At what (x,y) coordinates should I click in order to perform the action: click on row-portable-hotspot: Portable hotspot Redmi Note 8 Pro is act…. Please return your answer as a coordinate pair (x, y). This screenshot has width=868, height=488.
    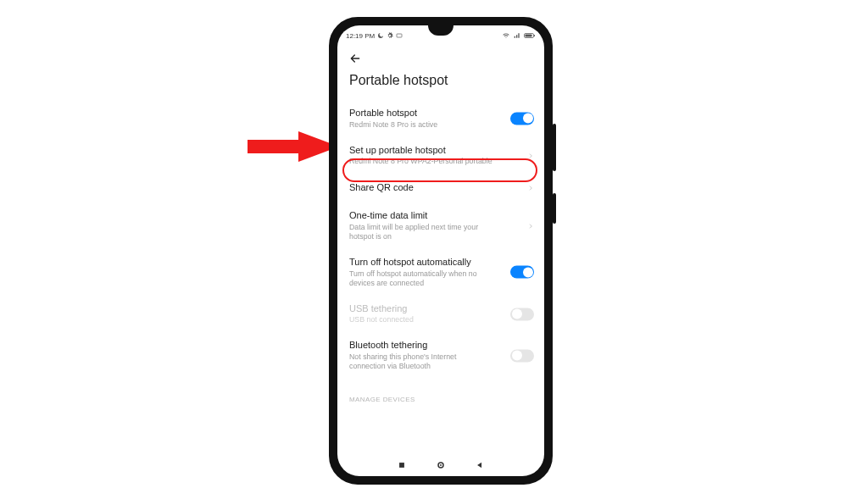
    Looking at the image, I should click on (441, 119).